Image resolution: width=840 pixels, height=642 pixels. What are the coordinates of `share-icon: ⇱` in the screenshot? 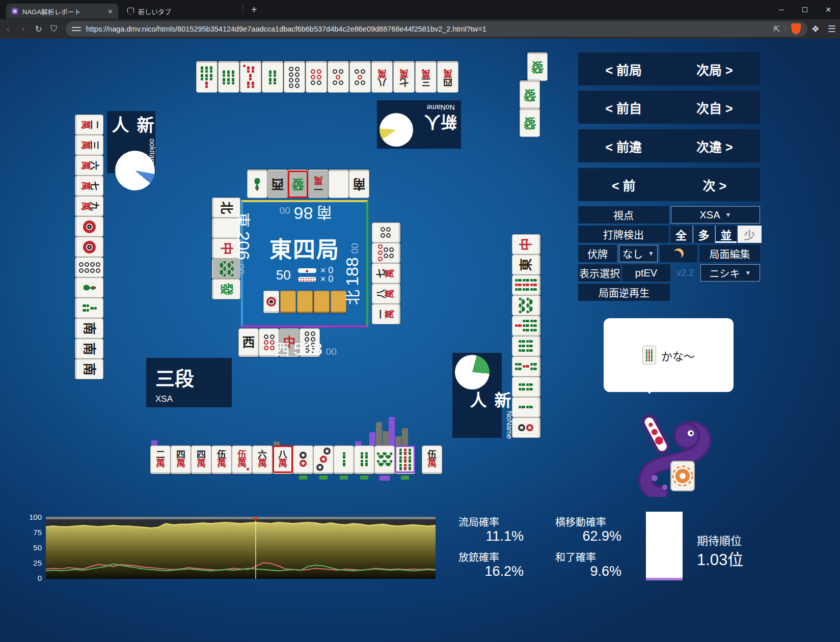 It's located at (776, 30).